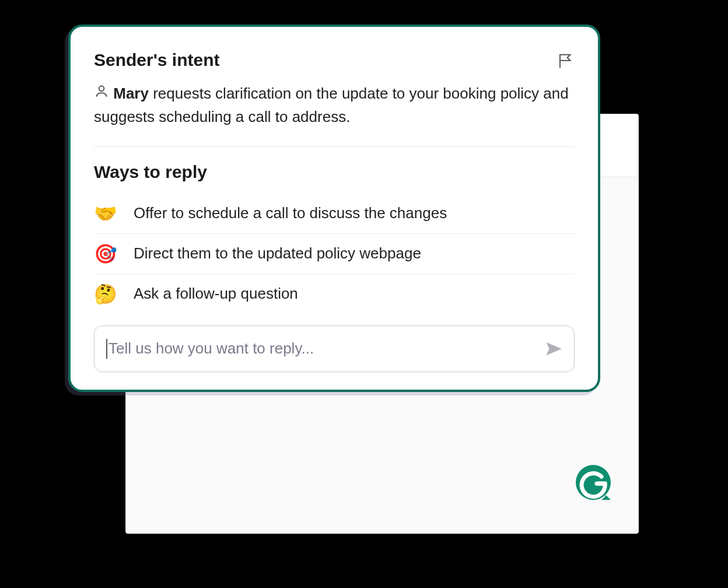 The width and height of the screenshot is (728, 588). I want to click on reply-option-label: Offer to schedule a call to discuss the …, so click(290, 214).